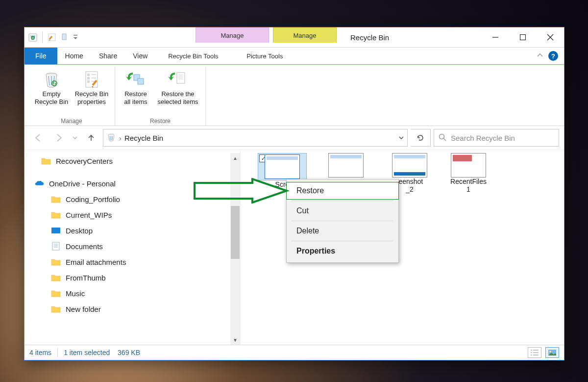 This screenshot has height=382, width=588. I want to click on qat-more-icon, so click(65, 37).